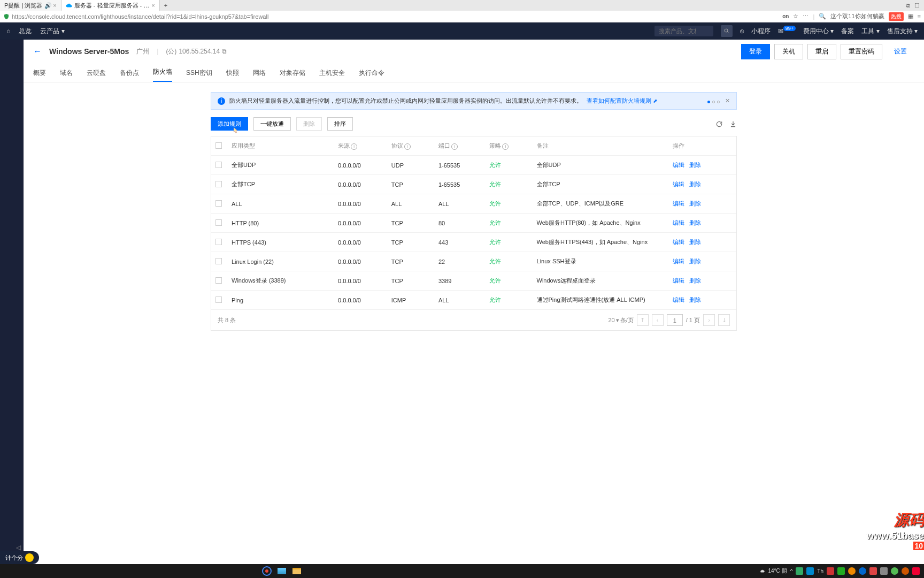  Describe the element at coordinates (727, 101) in the screenshot. I see `alert-close-icon: ✕` at that location.